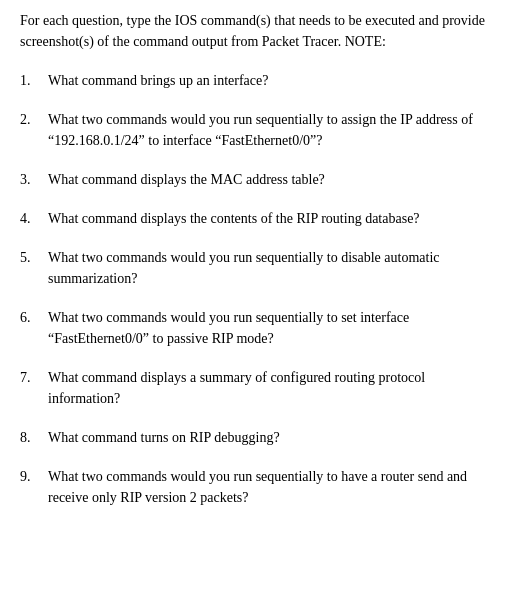  Describe the element at coordinates (34, 120) in the screenshot. I see `question-number: 2.` at that location.